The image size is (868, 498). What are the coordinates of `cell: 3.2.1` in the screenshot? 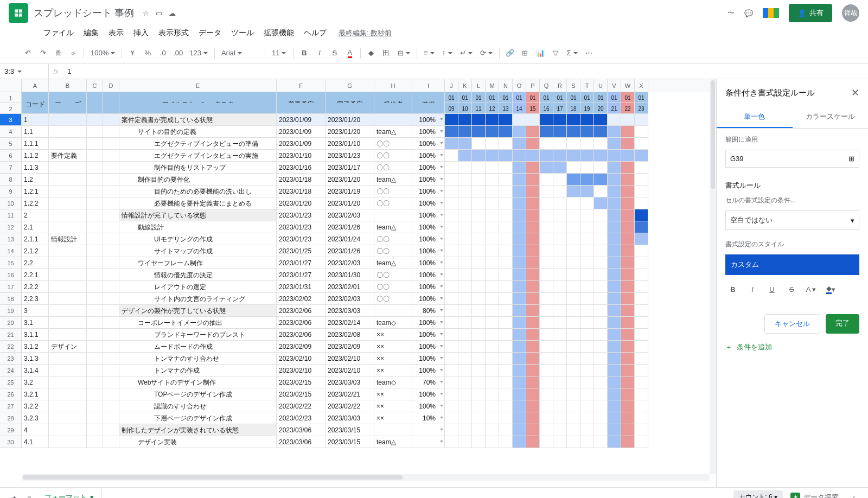 It's located at (35, 394).